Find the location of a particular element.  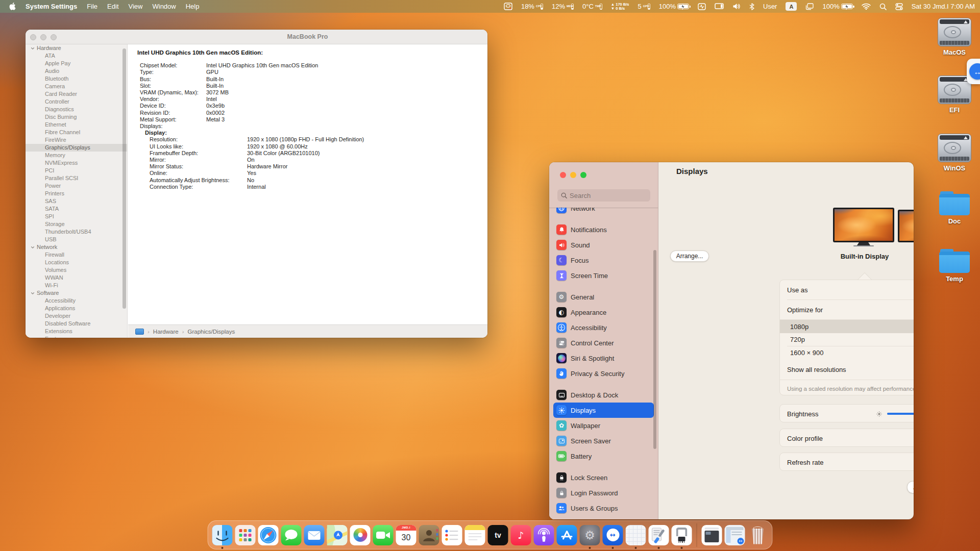

resolution-option-1600-900: 1600 × 900 is located at coordinates (847, 353).